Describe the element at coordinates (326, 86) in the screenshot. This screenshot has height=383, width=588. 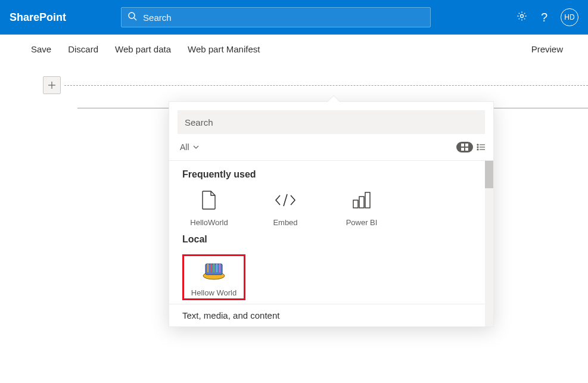
I see `section-dashed-line` at that location.